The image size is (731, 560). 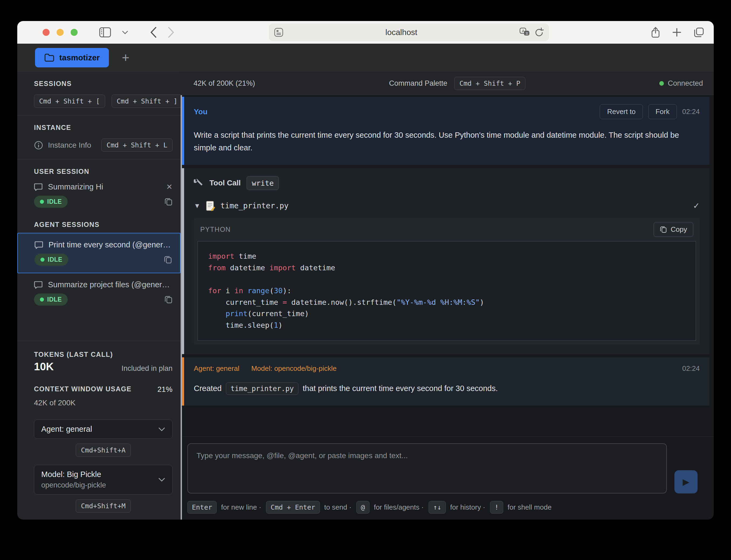 What do you see at coordinates (103, 225) in the screenshot?
I see `agent-sessions-heading: AGENT SESSIONS` at bounding box center [103, 225].